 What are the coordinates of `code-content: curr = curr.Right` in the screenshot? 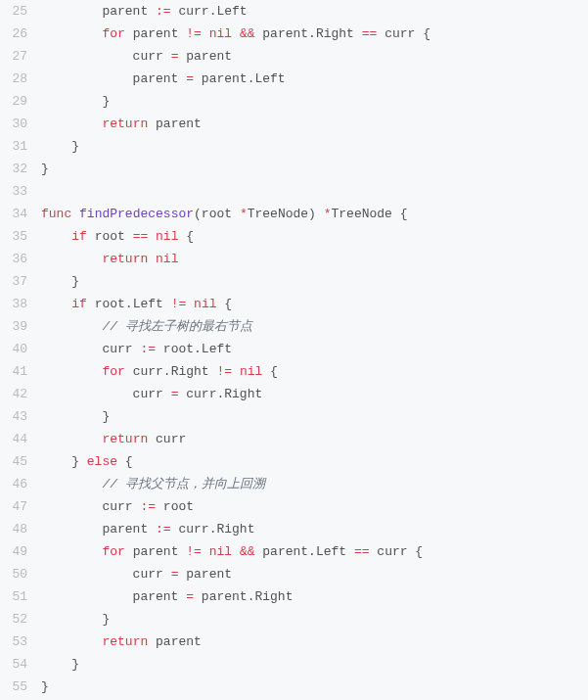 It's located at (315, 394).